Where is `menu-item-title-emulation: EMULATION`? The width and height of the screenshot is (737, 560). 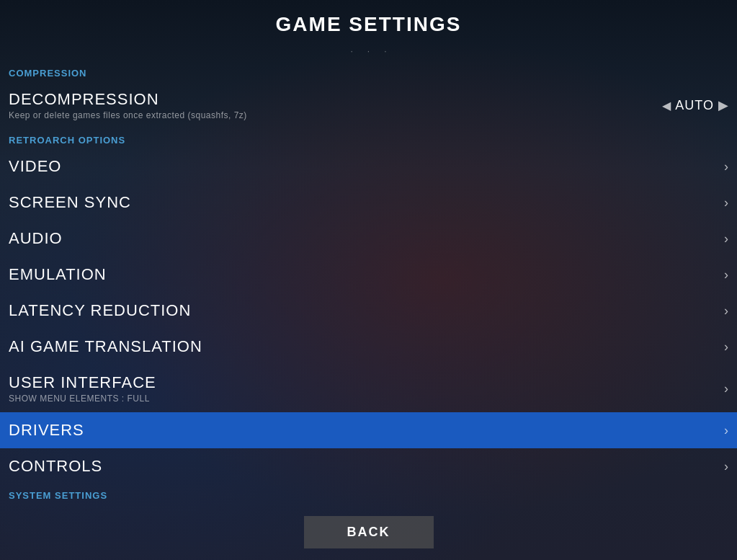
menu-item-title-emulation: EMULATION is located at coordinates (58, 275).